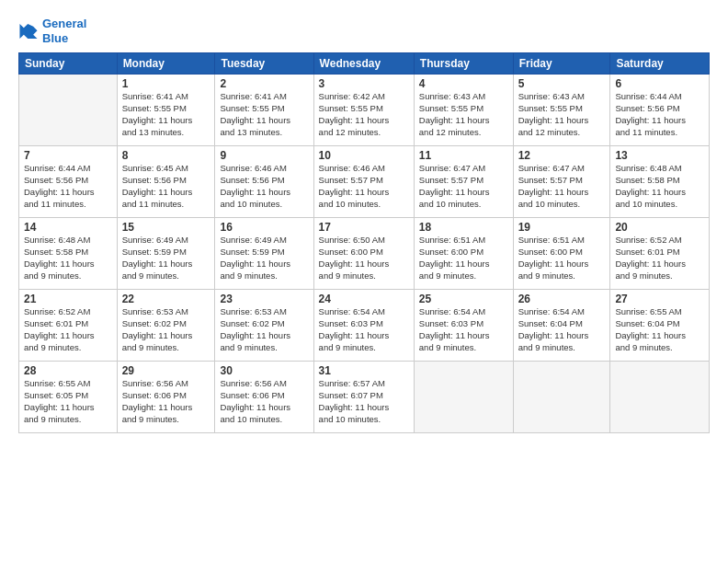  What do you see at coordinates (264, 371) in the screenshot?
I see `day-number: 30` at bounding box center [264, 371].